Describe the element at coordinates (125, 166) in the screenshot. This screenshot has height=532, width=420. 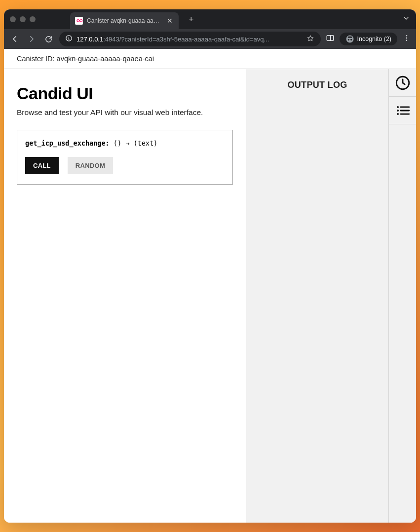
I see `method-buttons: CALL RANDOM` at that location.